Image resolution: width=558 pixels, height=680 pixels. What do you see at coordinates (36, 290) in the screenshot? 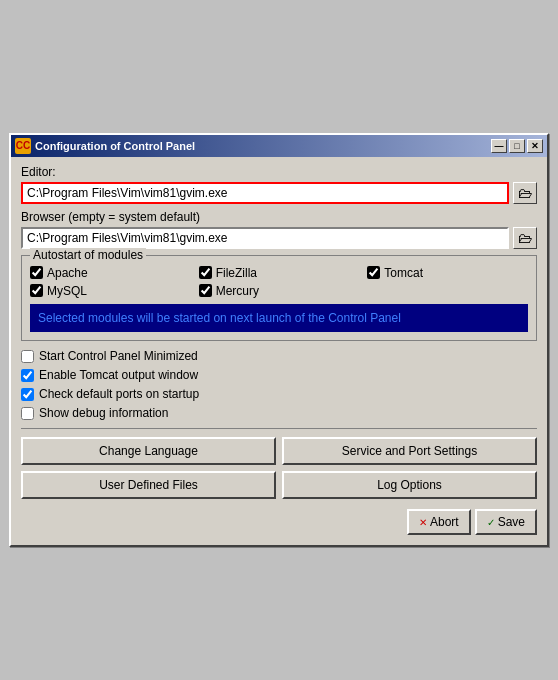
I see `mysql-checkbox` at bounding box center [36, 290].